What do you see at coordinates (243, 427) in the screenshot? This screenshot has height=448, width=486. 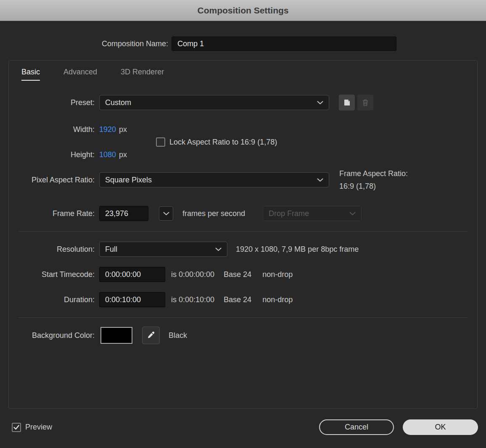 I see `dialog-footer: Preview Cancel OK` at bounding box center [243, 427].